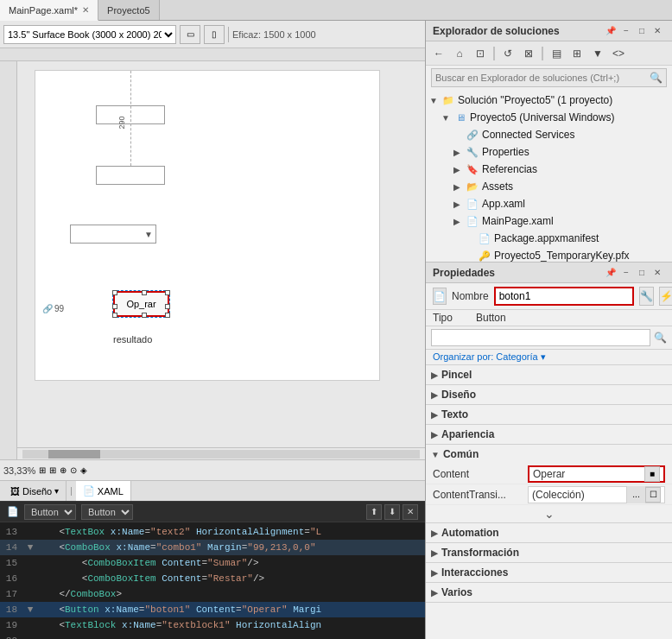 The height and width of the screenshot is (639, 672). I want to click on resize-ne, so click(168, 293).